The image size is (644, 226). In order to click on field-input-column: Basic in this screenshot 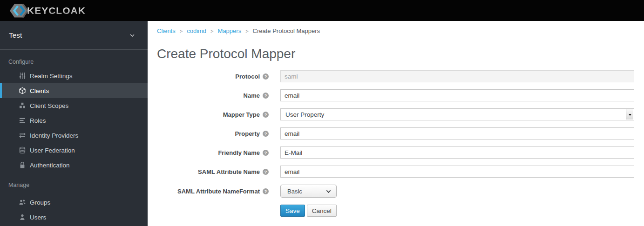, I will do `click(457, 191)`.